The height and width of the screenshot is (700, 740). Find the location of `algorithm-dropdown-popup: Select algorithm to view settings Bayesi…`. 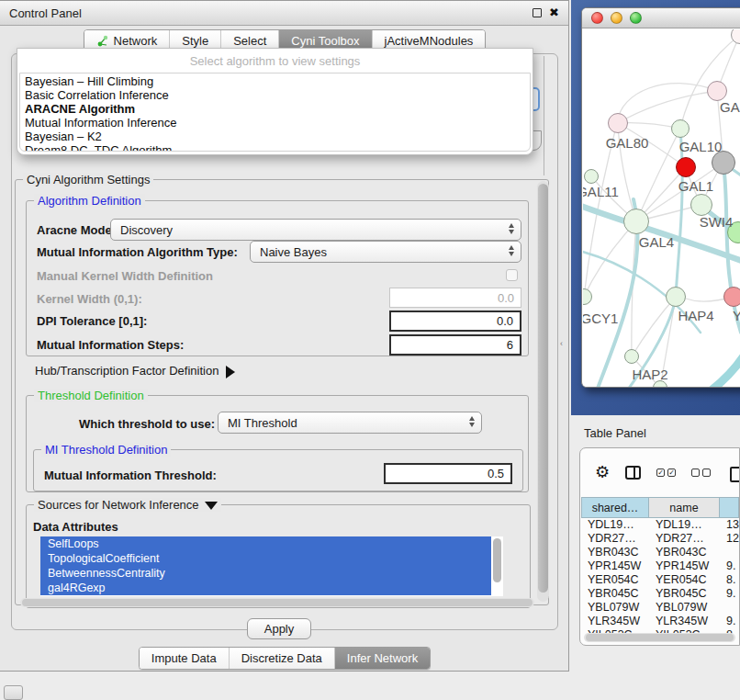

algorithm-dropdown-popup: Select algorithm to view settings Bayesi… is located at coordinates (275, 101).